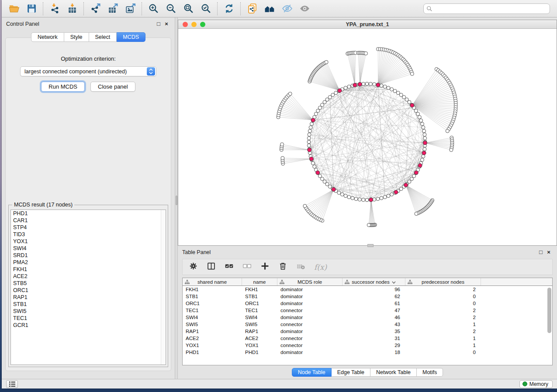 The height and width of the screenshot is (392, 557). Describe the element at coordinates (374, 289) in the screenshot. I see `cell-successor-nodes: 96` at that location.